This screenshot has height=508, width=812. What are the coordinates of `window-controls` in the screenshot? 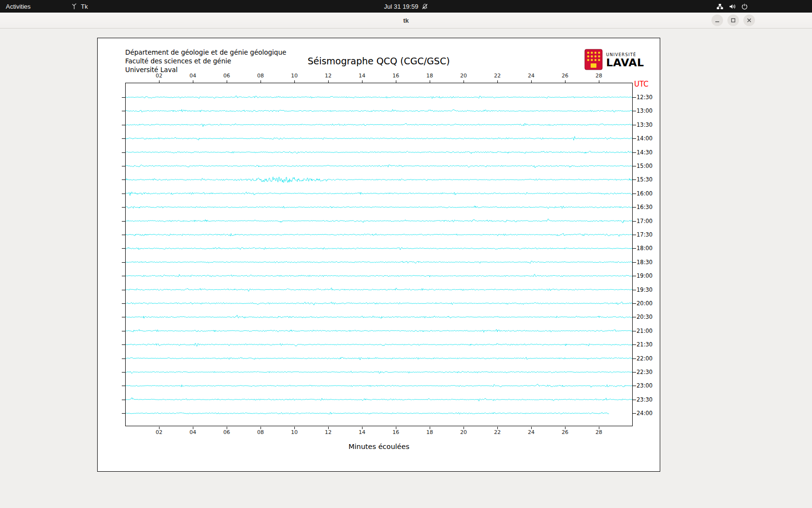 It's located at (733, 20).